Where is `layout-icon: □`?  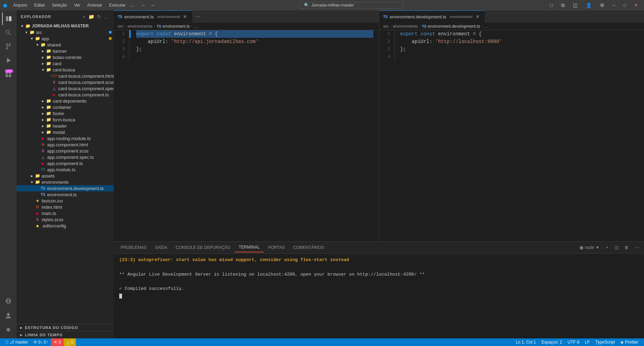 layout-icon: □ is located at coordinates (551, 6).